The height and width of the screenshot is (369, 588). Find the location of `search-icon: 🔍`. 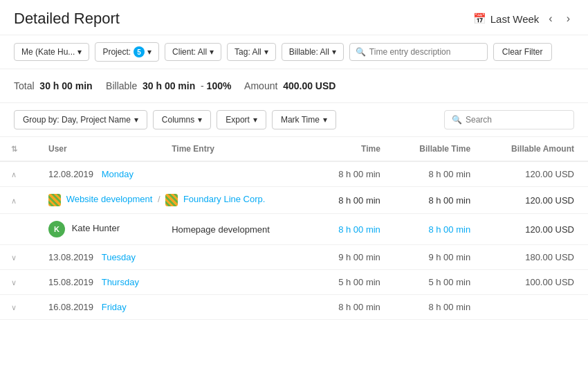

search-icon: 🔍 is located at coordinates (457, 120).